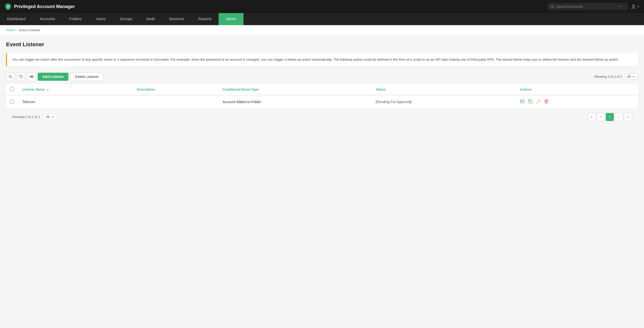 The image size is (644, 328). What do you see at coordinates (577, 102) in the screenshot?
I see `row-actions` at bounding box center [577, 102].